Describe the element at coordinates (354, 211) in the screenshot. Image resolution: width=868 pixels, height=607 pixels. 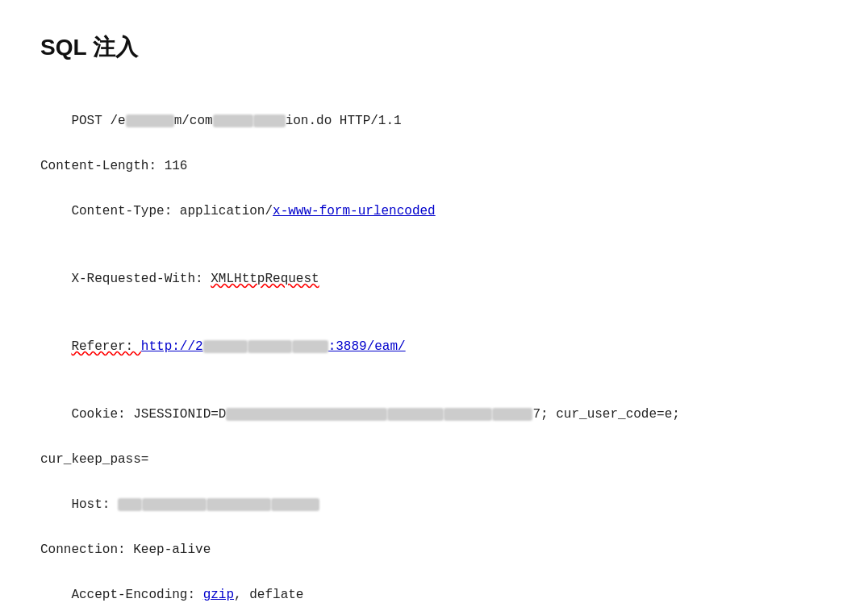
I see `content-type-value: x-www-form-urlencoded` at that location.